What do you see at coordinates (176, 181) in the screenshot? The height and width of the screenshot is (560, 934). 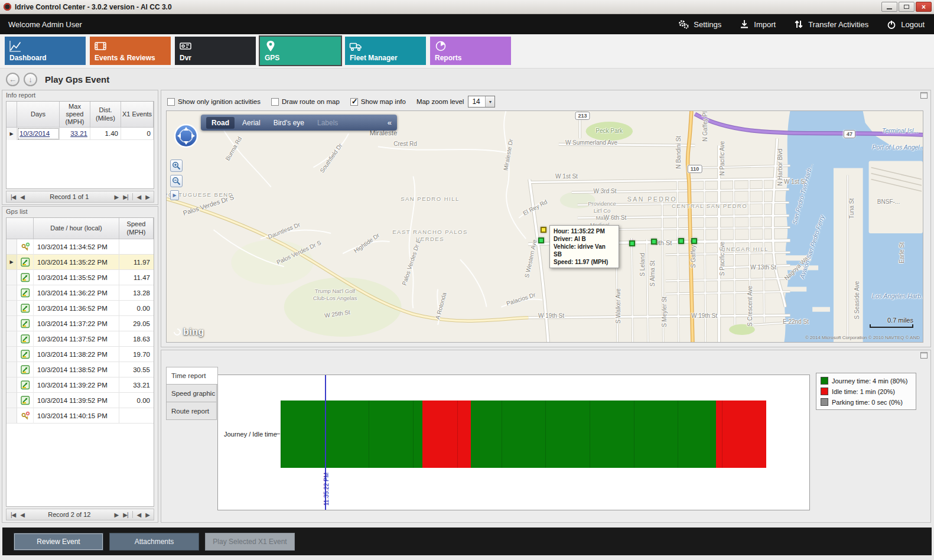 I see `zoom-out-button` at bounding box center [176, 181].